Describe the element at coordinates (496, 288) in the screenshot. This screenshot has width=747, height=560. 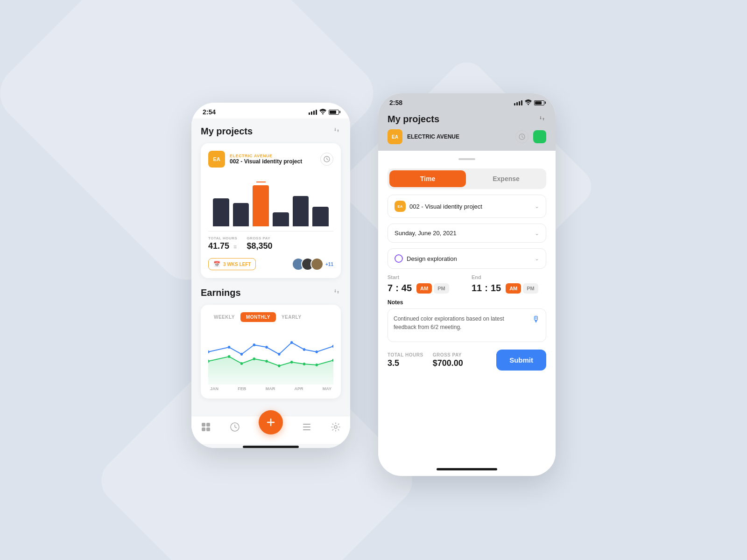
I see `end-minutes: 15` at that location.